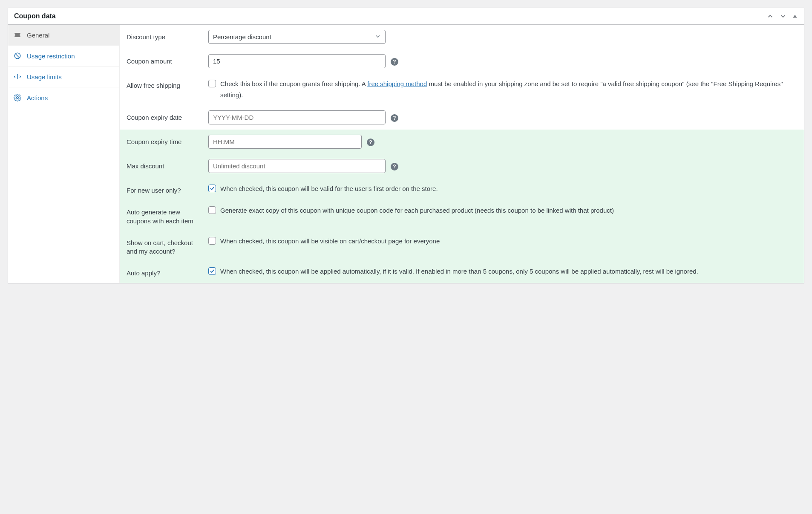 The width and height of the screenshot is (812, 514). What do you see at coordinates (64, 77) in the screenshot?
I see `sidebar-item-usage-limits: Usage limits` at bounding box center [64, 77].